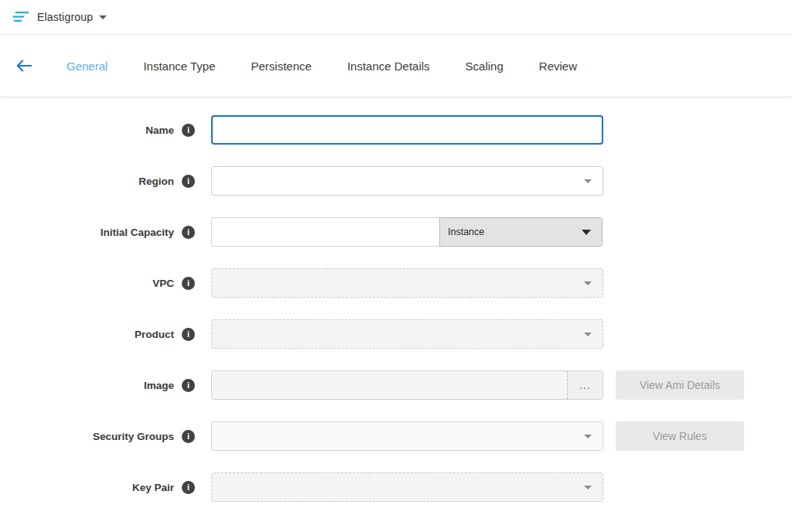  Describe the element at coordinates (322, 66) in the screenshot. I see `wizard-tabs: General Instance Type Persistence Instan…` at that location.